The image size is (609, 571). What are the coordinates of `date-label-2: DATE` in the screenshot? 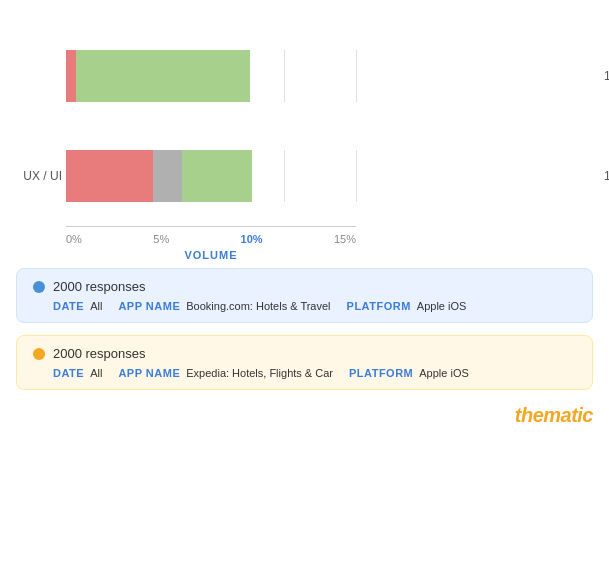 It's located at (68, 373).